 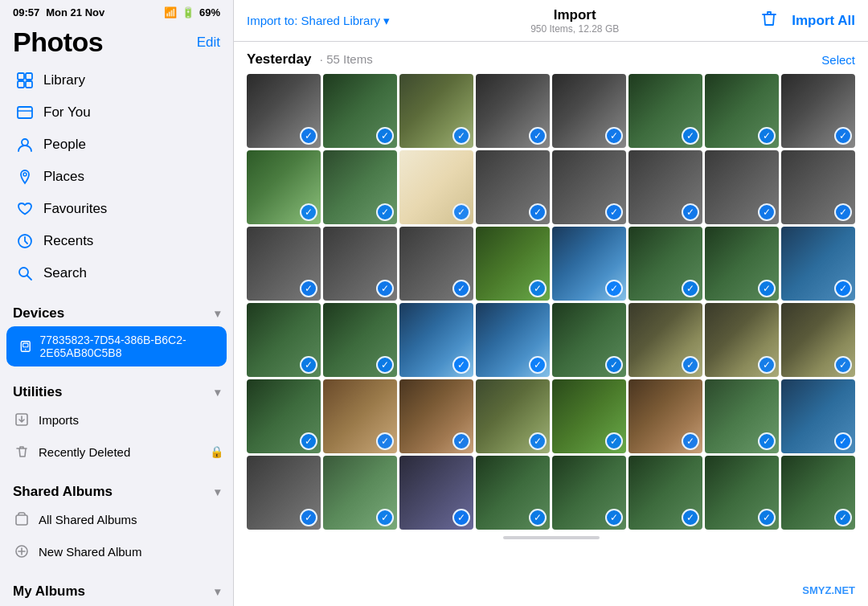 What do you see at coordinates (22, 551) in the screenshot?
I see `new-shared-album-icon` at bounding box center [22, 551].